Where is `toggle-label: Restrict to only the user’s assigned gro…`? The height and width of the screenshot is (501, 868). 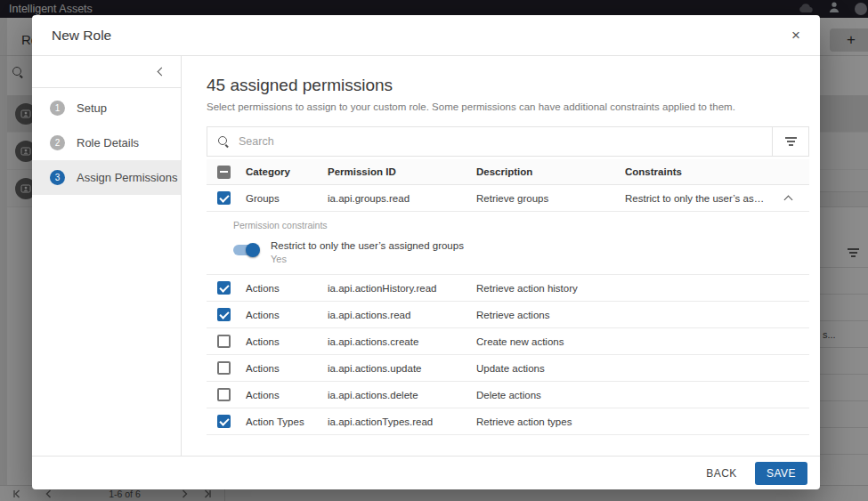 toggle-label: Restrict to only the user’s assigned gro… is located at coordinates (367, 246).